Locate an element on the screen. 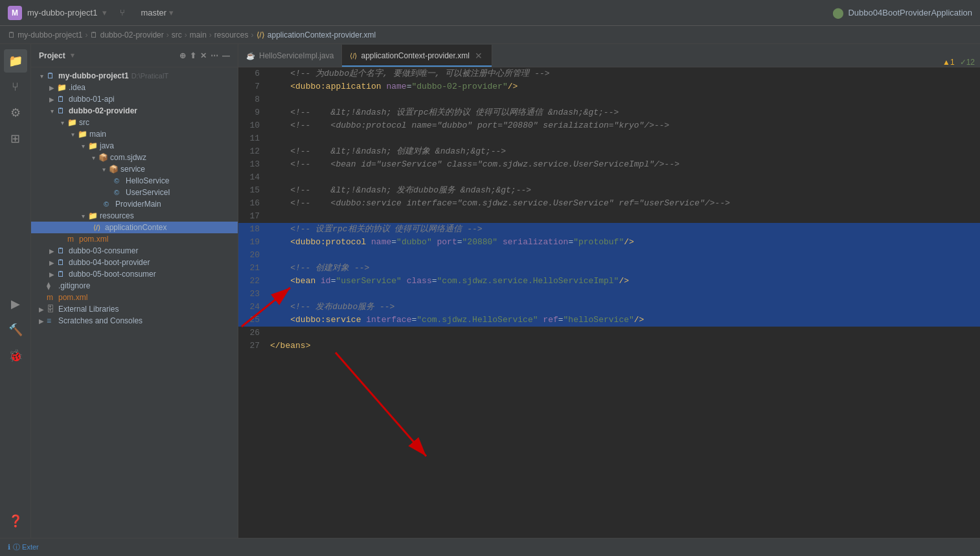 The height and width of the screenshot is (556, 980). line-content-22: <bean id="userService" class="com.sjdwz.… is located at coordinates (624, 281).